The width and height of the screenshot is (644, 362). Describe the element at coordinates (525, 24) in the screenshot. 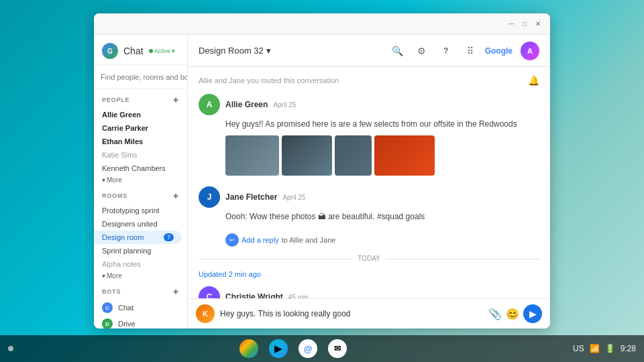

I see `maximize-button: □` at that location.